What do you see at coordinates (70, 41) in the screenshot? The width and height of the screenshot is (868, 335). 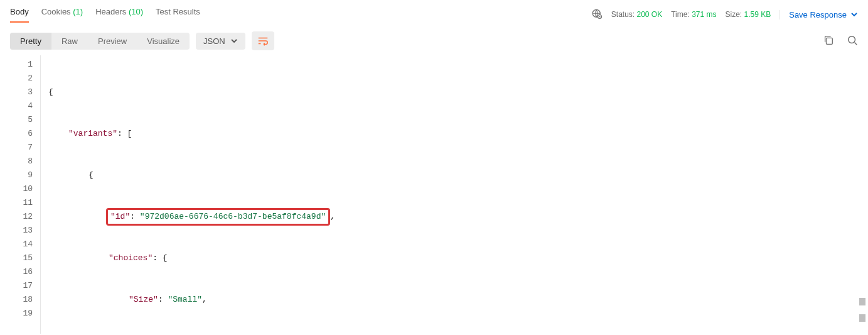 I see `view-raw: Raw` at bounding box center [70, 41].